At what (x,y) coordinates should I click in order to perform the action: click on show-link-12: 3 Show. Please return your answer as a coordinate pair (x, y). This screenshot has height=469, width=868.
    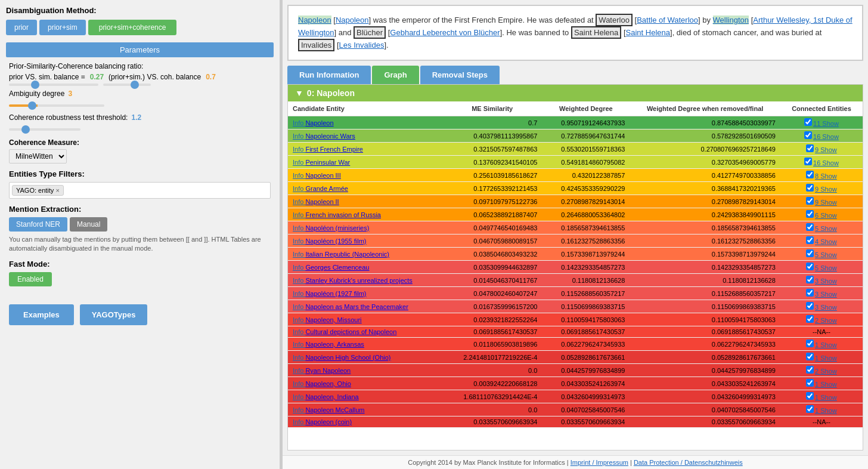
    Looking at the image, I should click on (826, 281).